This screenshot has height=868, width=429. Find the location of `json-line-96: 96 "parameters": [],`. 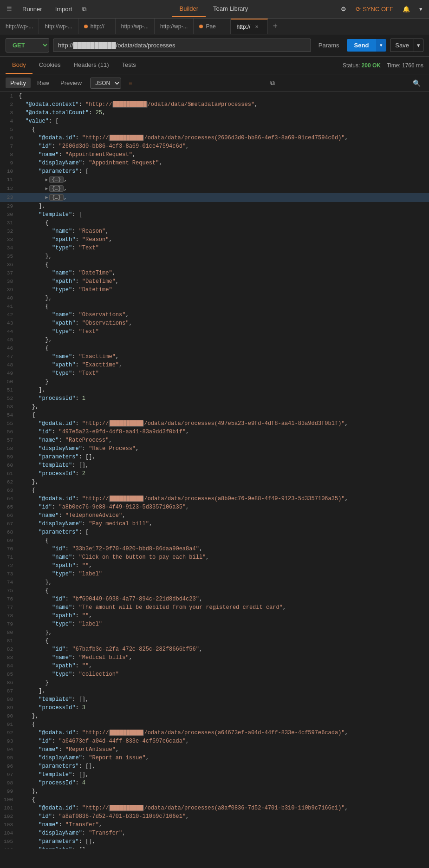

json-line-96: 96 "parameters": [], is located at coordinates (214, 766).